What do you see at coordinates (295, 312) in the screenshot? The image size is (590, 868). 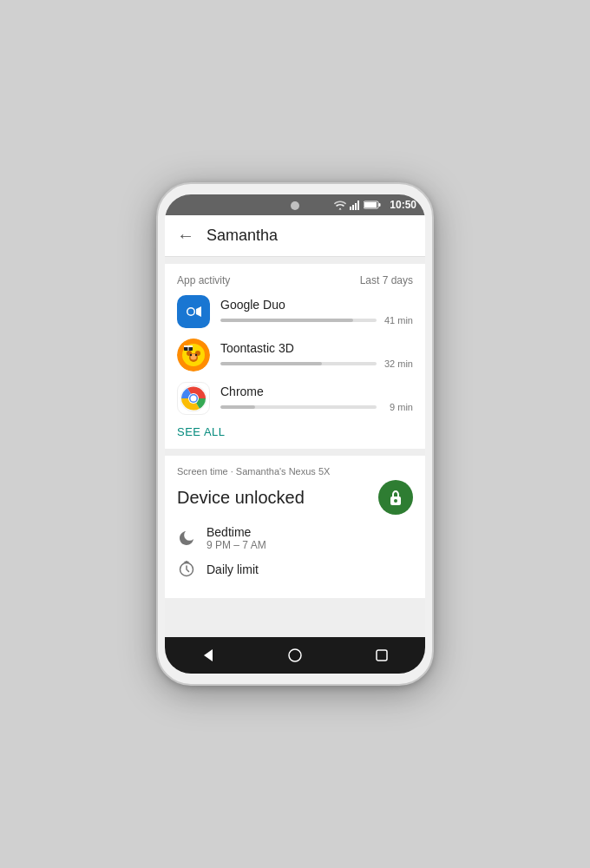 I see `app-row-google-duo: Google Duo 41 min` at bounding box center [295, 312].